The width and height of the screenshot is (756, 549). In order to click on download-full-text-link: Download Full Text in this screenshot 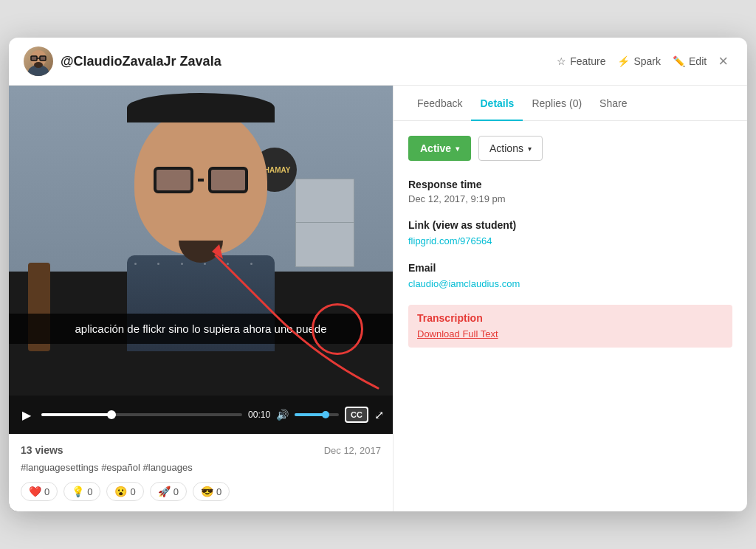, I will do `click(458, 334)`.